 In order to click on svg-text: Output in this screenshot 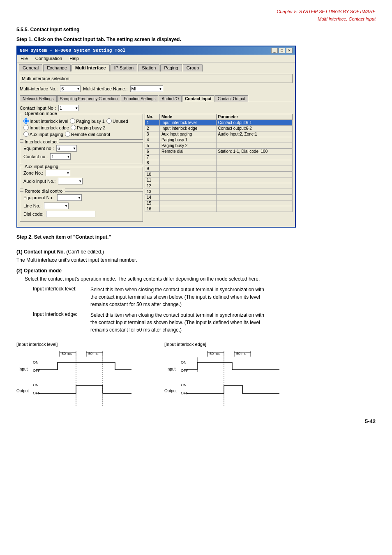, I will do `click(171, 391)`.